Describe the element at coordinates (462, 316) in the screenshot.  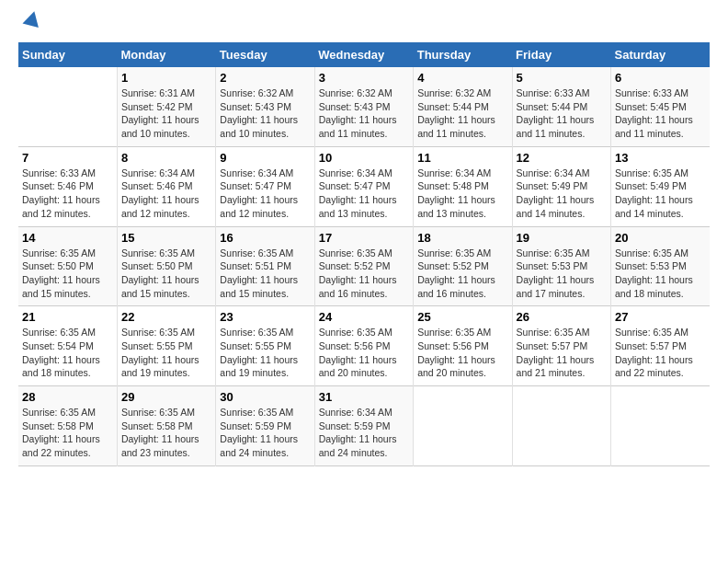
I see `day-number: 25` at that location.